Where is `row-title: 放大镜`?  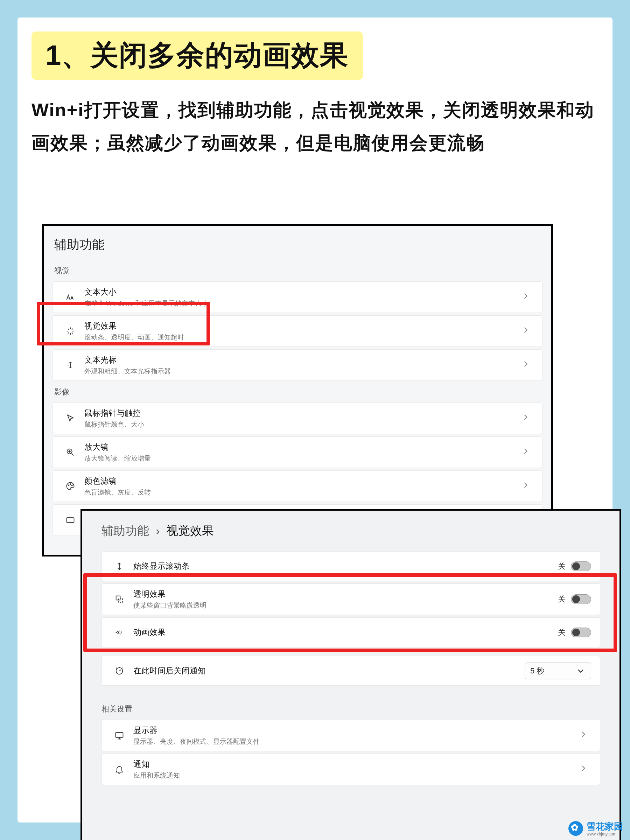 row-title: 放大镜 is located at coordinates (301, 447).